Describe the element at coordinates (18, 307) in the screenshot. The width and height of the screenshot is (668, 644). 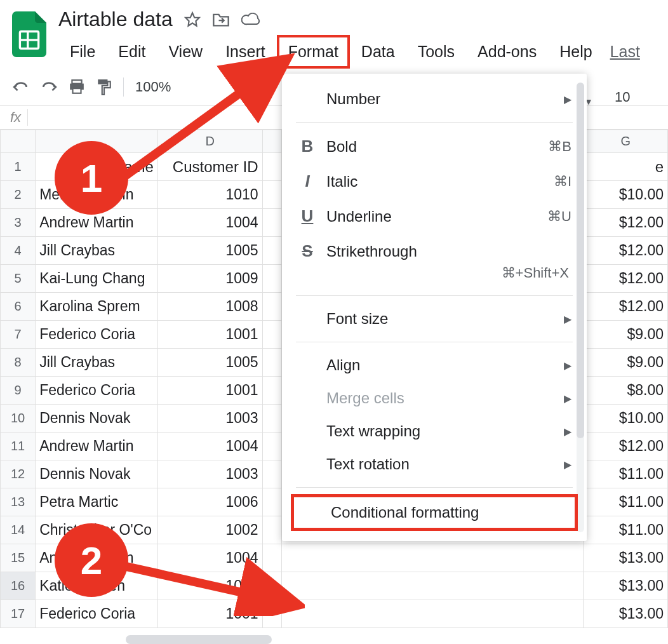
I see `row-header: 6` at that location.